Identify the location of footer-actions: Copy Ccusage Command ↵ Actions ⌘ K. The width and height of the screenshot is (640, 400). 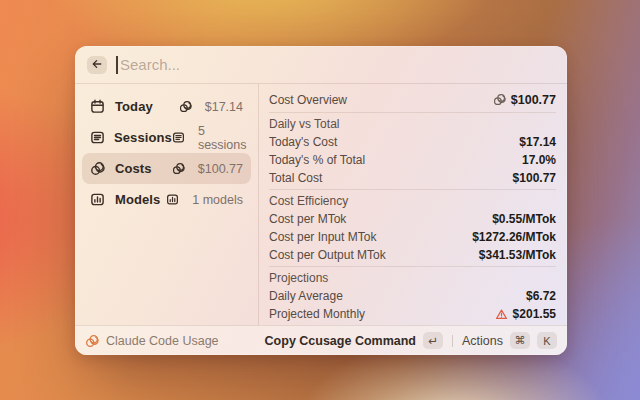
(411, 340).